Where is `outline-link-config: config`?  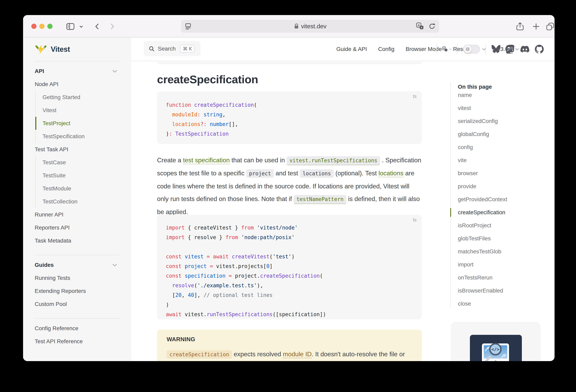
outline-link-config: config is located at coordinates (482, 147).